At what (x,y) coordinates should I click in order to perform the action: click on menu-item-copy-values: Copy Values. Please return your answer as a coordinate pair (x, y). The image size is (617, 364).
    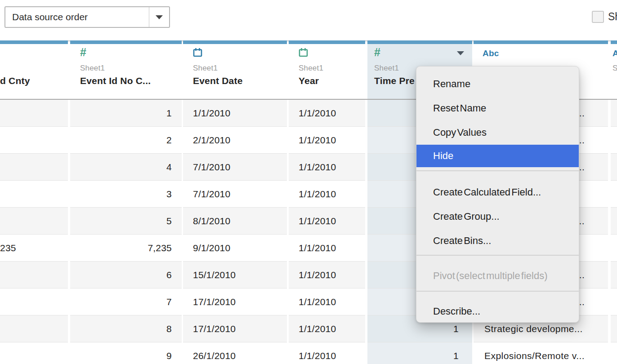
    Looking at the image, I should click on (497, 133).